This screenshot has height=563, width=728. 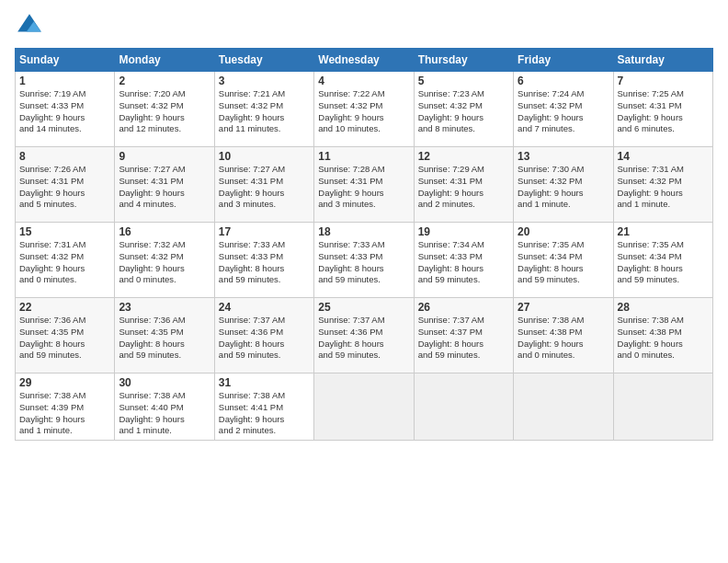 What do you see at coordinates (563, 188) in the screenshot?
I see `day-info: Sunrise: 7:30 AM Sunset: 4:32 PM Dayligh…` at bounding box center [563, 188].